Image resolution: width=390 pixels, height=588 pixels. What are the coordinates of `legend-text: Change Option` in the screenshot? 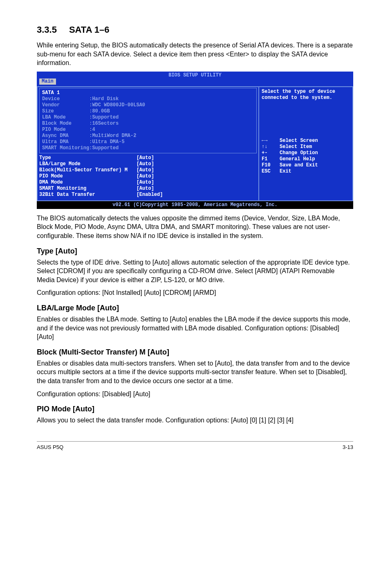 It's located at (315, 153).